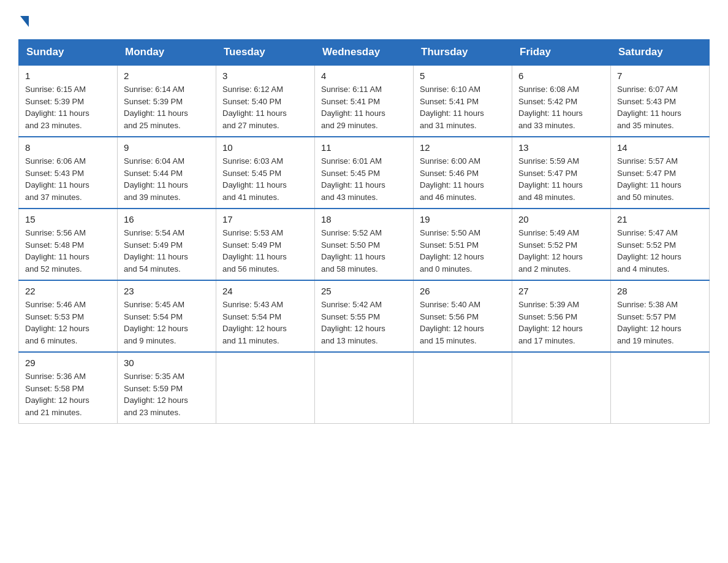 The image size is (728, 563). What do you see at coordinates (660, 220) in the screenshot?
I see `day-number: 21` at bounding box center [660, 220].